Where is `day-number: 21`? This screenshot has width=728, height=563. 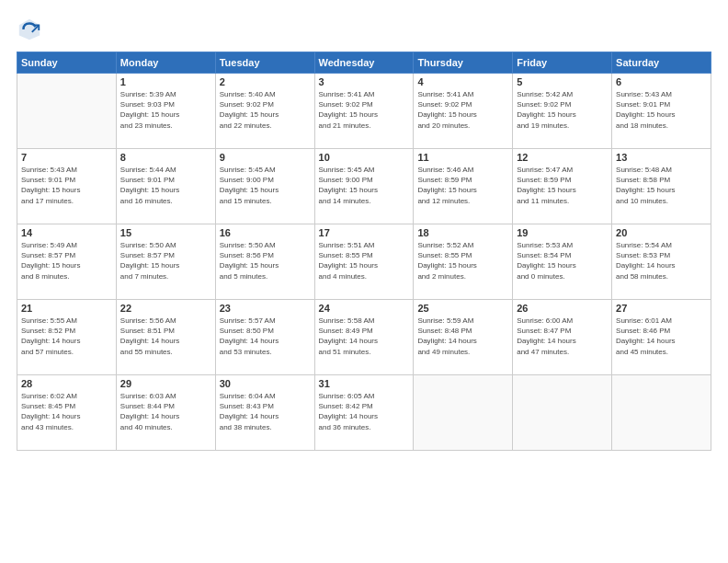 day-number: 21 is located at coordinates (66, 308).